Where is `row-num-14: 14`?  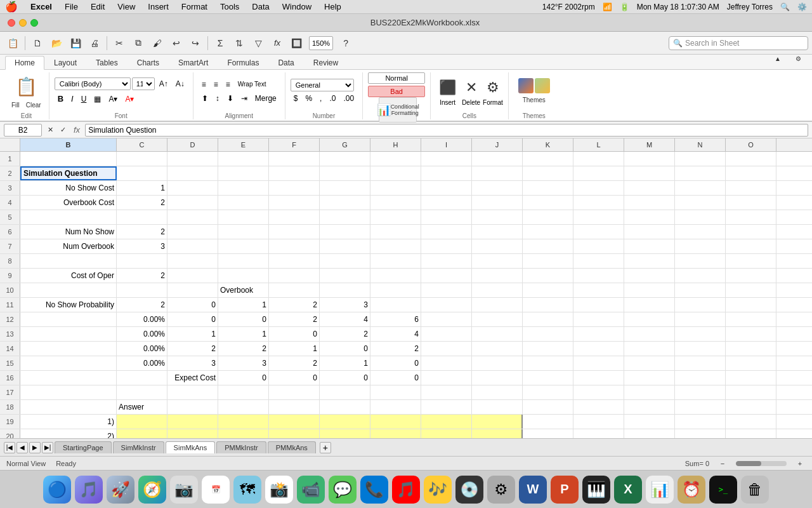
row-num-14: 14 is located at coordinates (10, 349).